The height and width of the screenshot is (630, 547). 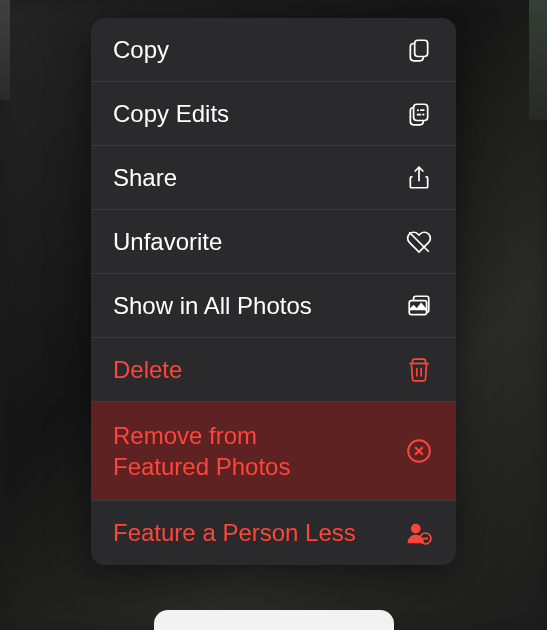 I want to click on menu-item-show-all-photos: Show in All Photos, so click(x=274, y=306).